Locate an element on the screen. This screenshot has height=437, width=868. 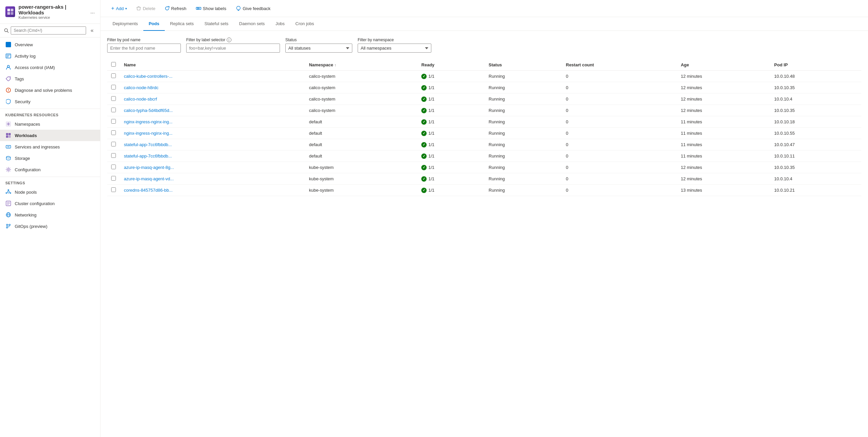
pod-name-link: azure-ip-masq-agent-8g... is located at coordinates (149, 167).